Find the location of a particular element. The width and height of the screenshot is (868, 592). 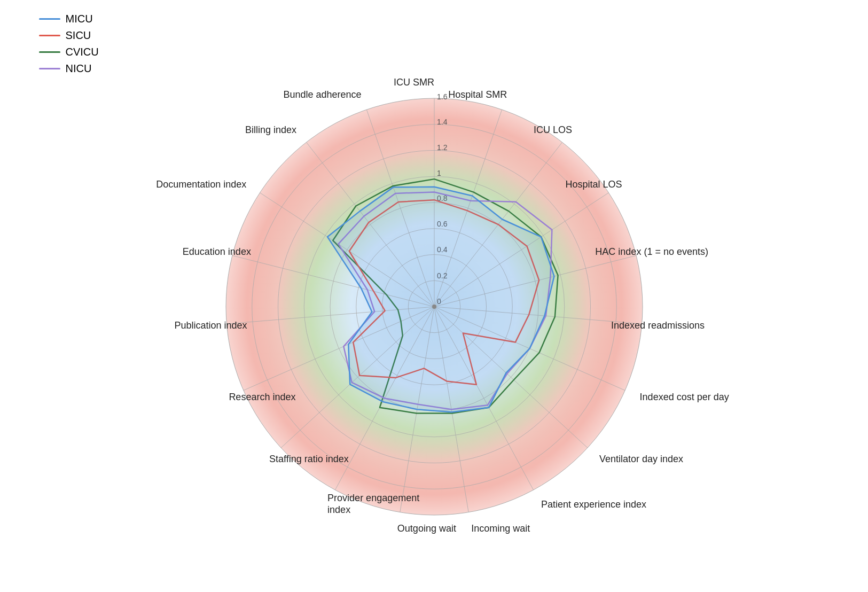

svg-text: ICU LOS is located at coordinates (552, 130).